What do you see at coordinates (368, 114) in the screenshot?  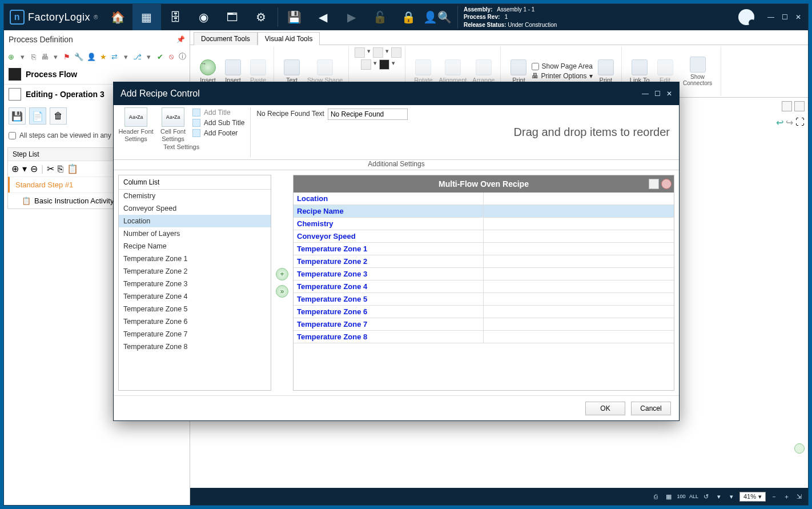 I see `no-recipe-found-input` at bounding box center [368, 114].